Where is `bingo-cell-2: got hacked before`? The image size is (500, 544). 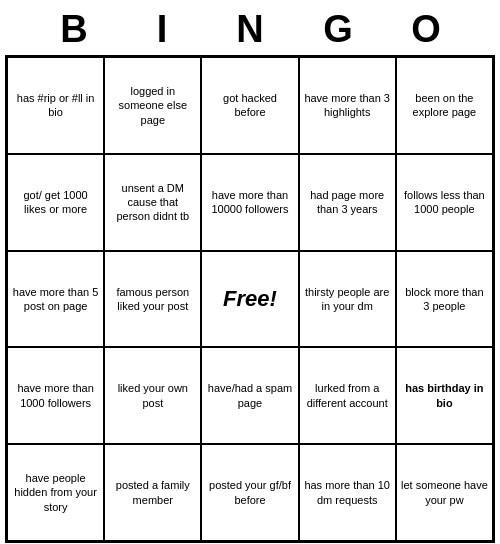
bingo-cell-2: got hacked before is located at coordinates (250, 106).